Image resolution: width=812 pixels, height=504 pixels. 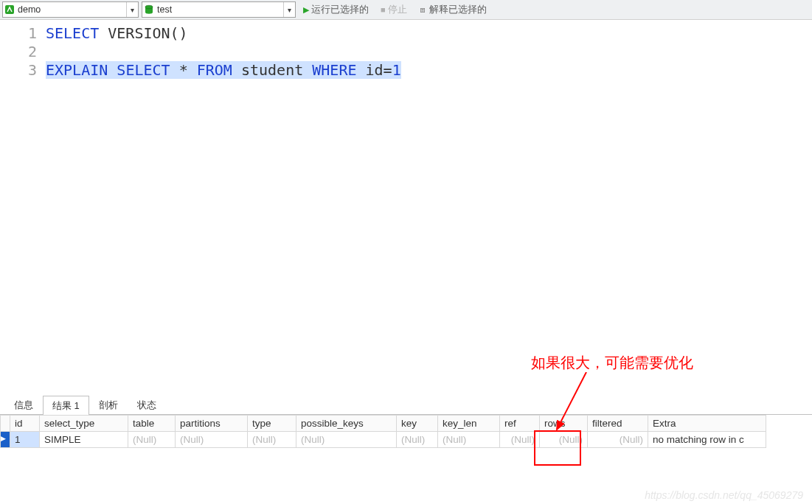 I want to click on cell-select-type: SIMPLE, so click(x=84, y=440).